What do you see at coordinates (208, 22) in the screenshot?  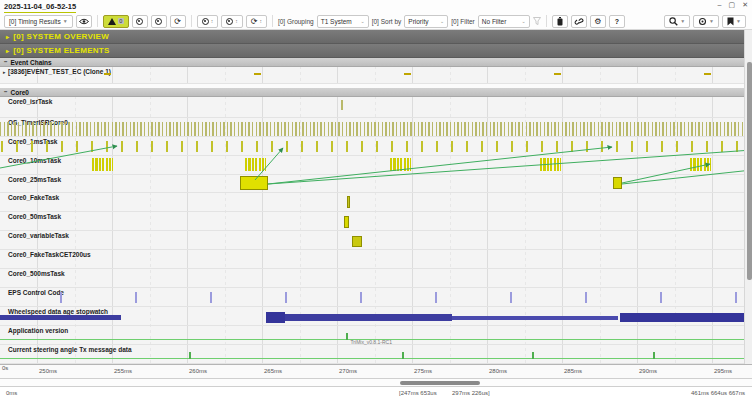 I see `expand-rows-button: ↕` at bounding box center [208, 22].